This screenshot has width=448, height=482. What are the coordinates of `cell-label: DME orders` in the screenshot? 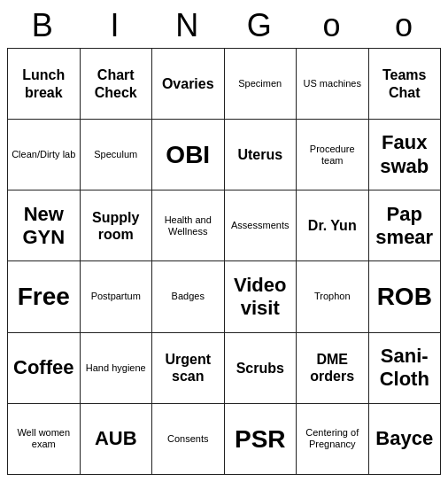 It's located at (333, 368).